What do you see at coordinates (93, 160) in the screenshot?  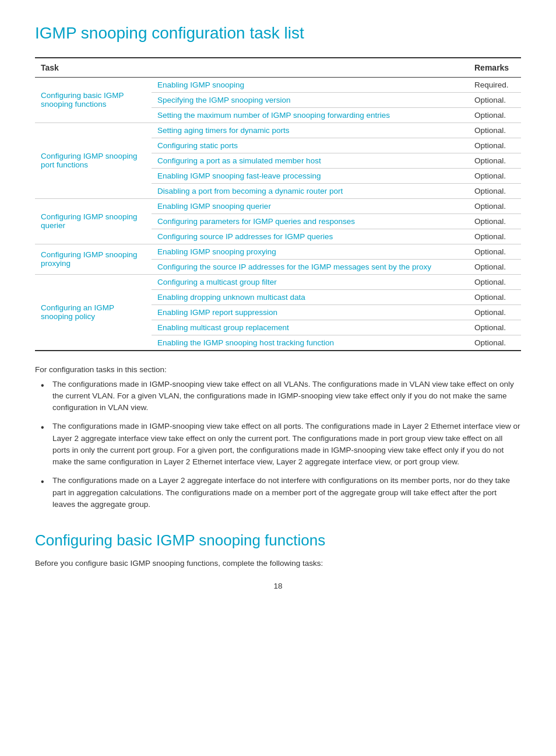 I see `group-label-group2: Configuring IGMP snooping port functions` at bounding box center [93, 160].